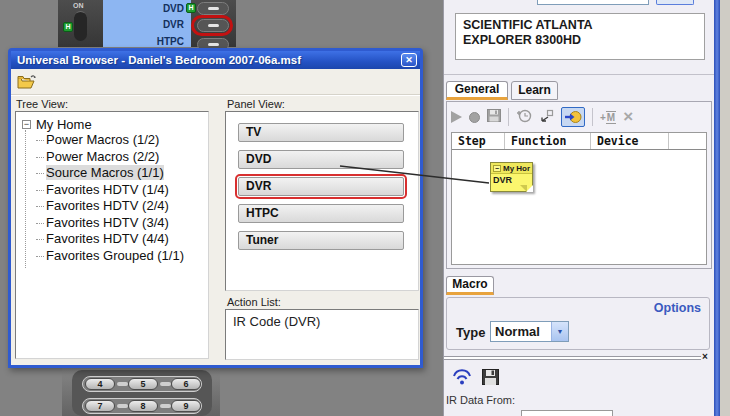  What do you see at coordinates (628, 117) in the screenshot?
I see `delete-icon: ×` at bounding box center [628, 117].